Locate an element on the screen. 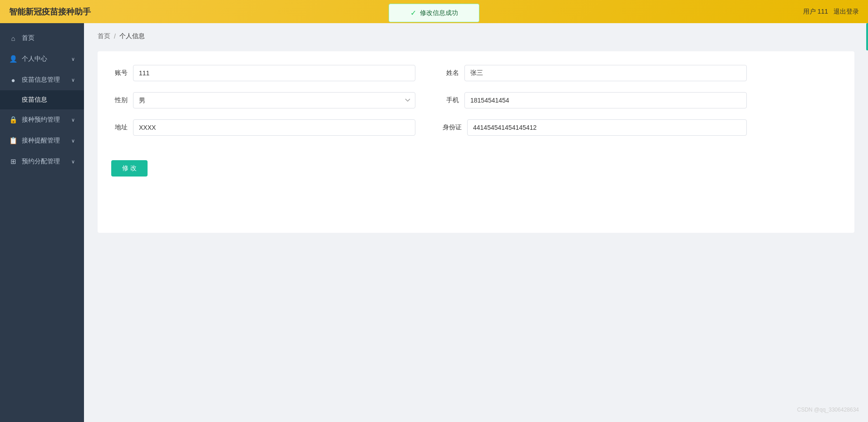 The image size is (868, 422). sidebar-item-personal-label: 个人中心 is located at coordinates (35, 59).